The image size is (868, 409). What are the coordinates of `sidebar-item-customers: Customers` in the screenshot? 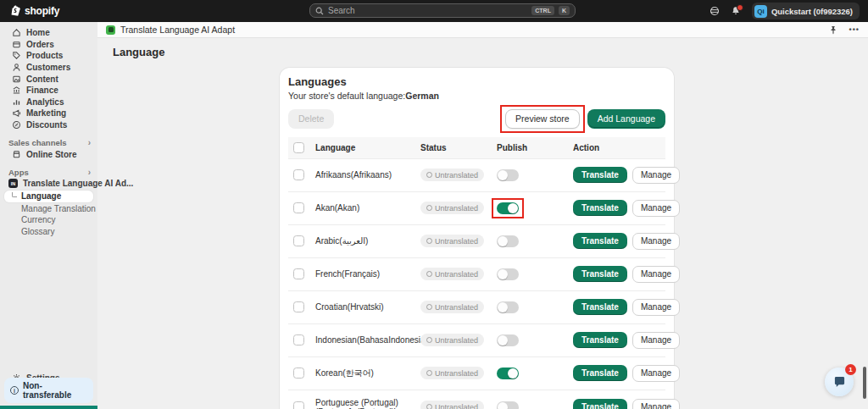 It's located at (49, 68).